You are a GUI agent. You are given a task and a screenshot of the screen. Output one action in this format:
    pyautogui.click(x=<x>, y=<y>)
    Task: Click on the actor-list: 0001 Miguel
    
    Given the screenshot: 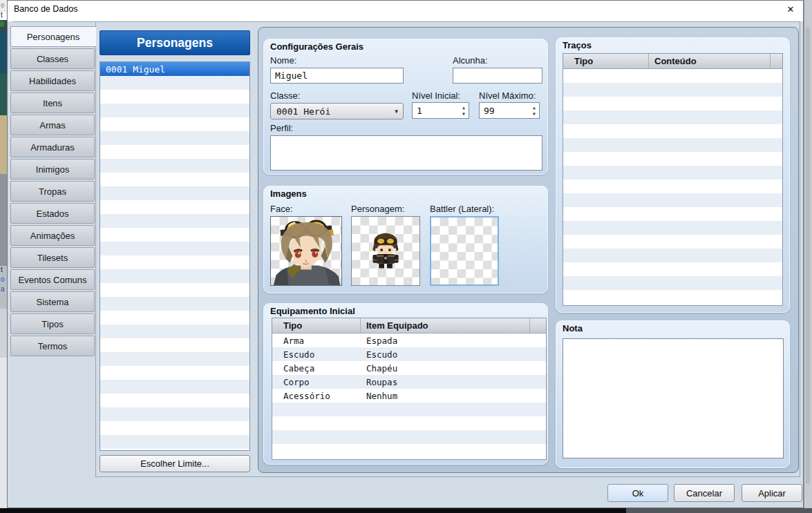 What is the action you would take?
    pyautogui.click(x=175, y=256)
    